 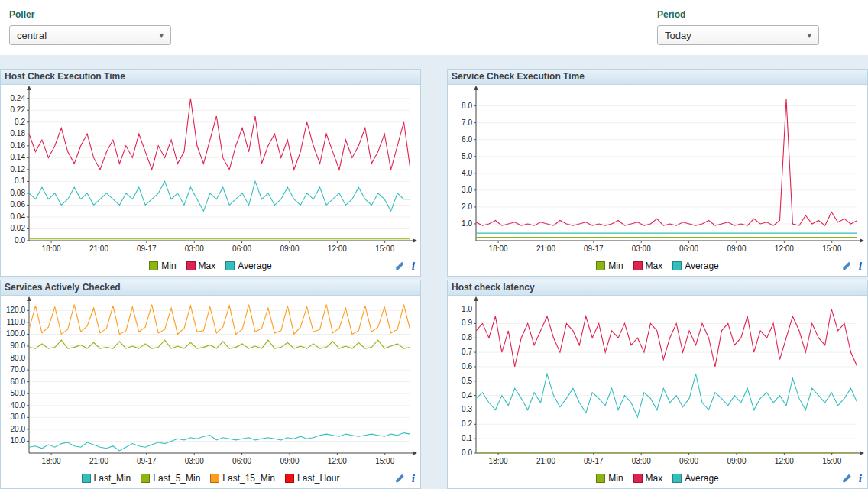 I want to click on chart-legend-row: Last_MinLast_5_MinLast_15_MinLast_Hour i, so click(x=211, y=478).